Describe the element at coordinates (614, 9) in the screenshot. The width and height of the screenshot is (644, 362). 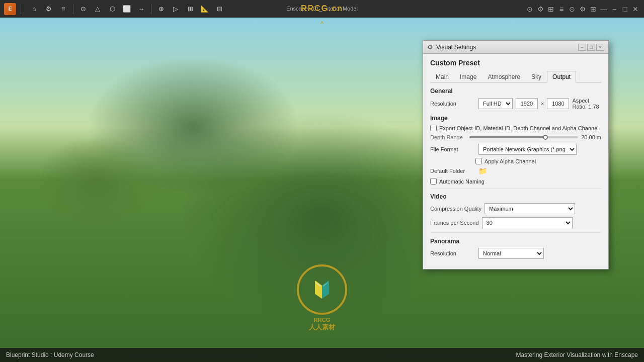
I see `window-minimize: −` at that location.